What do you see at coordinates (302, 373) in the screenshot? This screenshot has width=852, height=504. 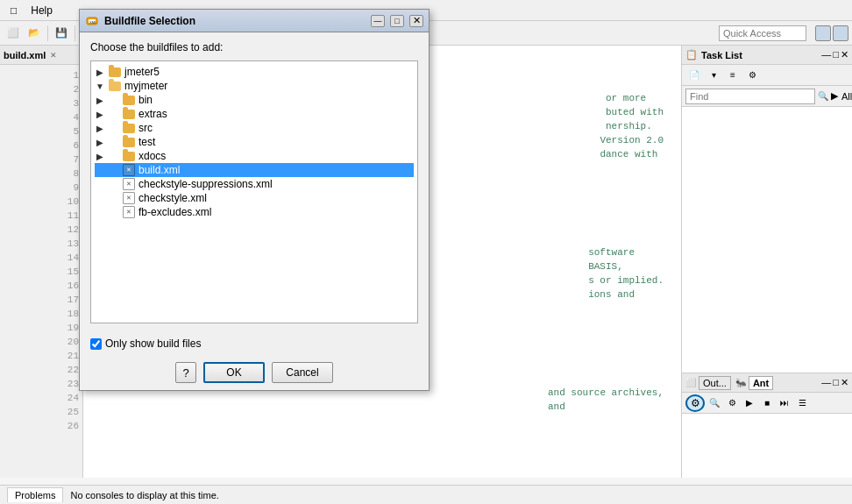 I see `dialog-cancel-btn: Cancel` at bounding box center [302, 373].